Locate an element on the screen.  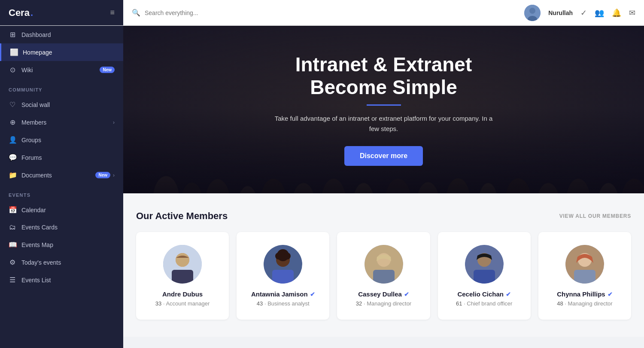
member-name: Antawnia Jamison ✔ is located at coordinates (283, 294).